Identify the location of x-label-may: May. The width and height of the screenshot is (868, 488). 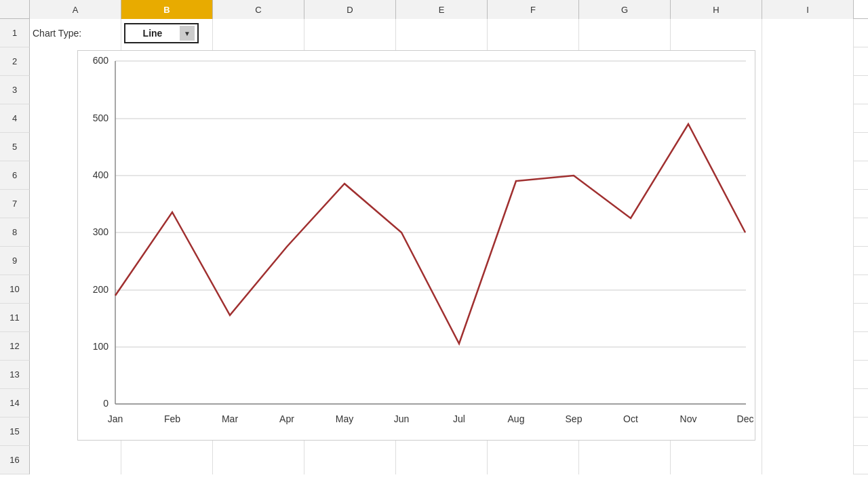
(344, 419).